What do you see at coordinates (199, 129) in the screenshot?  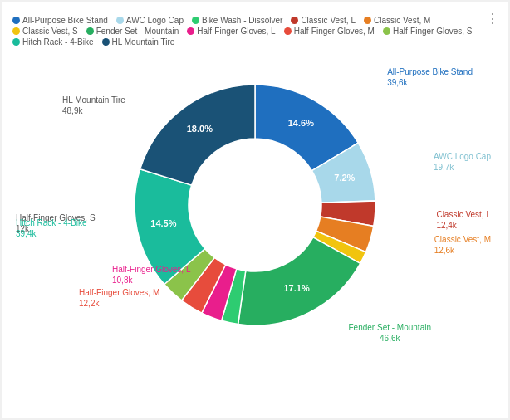 I see `segment-label: 18.0%` at bounding box center [199, 129].